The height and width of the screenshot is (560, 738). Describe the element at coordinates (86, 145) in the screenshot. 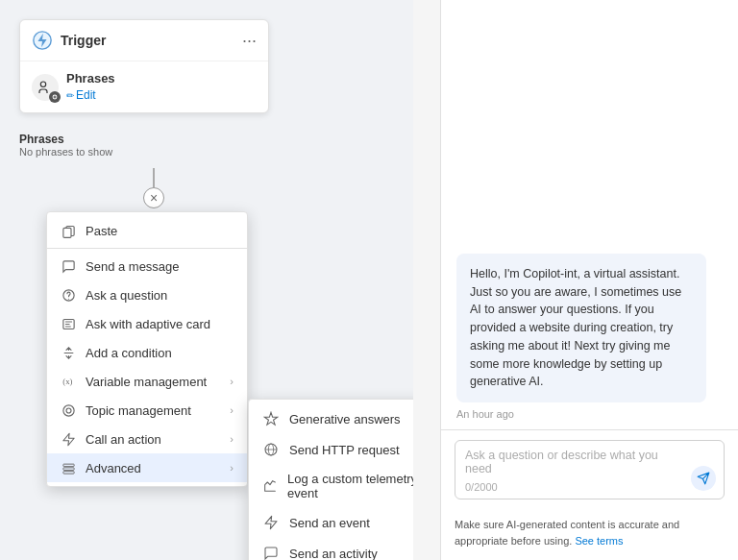

I see `phrases-info: Phrases No phrases to show` at that location.